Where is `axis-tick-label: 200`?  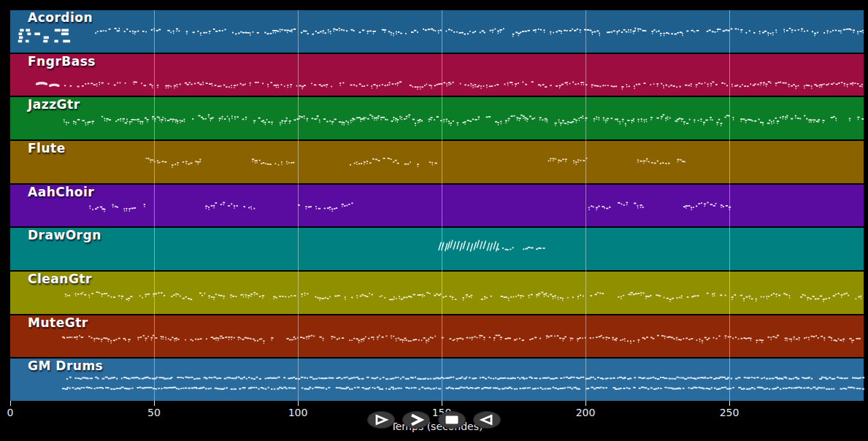 axis-tick-label: 200 is located at coordinates (585, 413).